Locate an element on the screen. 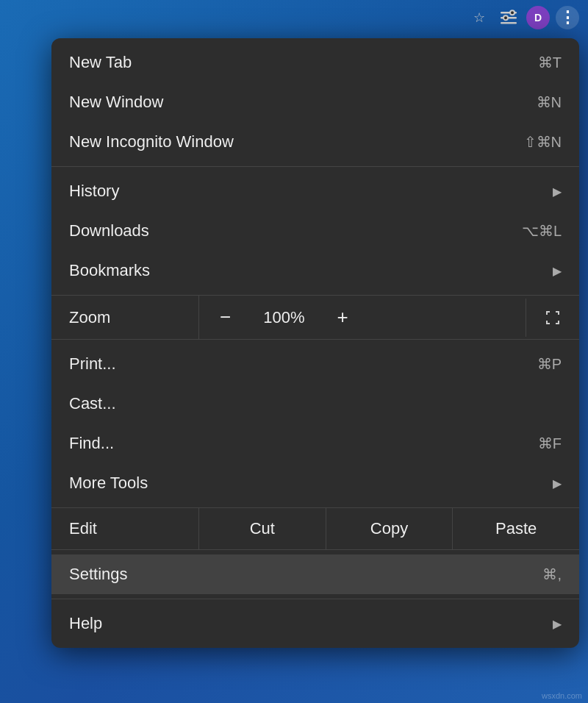 The width and height of the screenshot is (588, 703). menu-section-edit: Edit Cut Copy Paste is located at coordinates (315, 529).